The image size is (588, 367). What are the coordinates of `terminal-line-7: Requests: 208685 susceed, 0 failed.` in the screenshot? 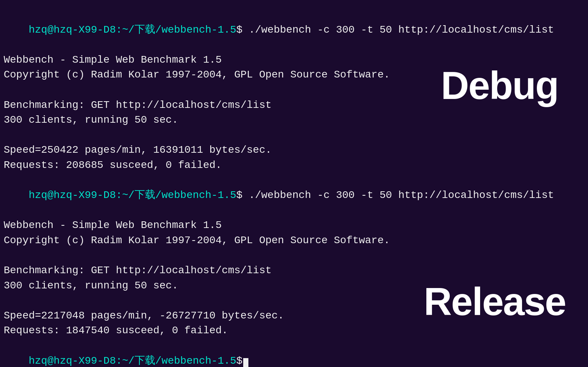 It's located at (294, 165).